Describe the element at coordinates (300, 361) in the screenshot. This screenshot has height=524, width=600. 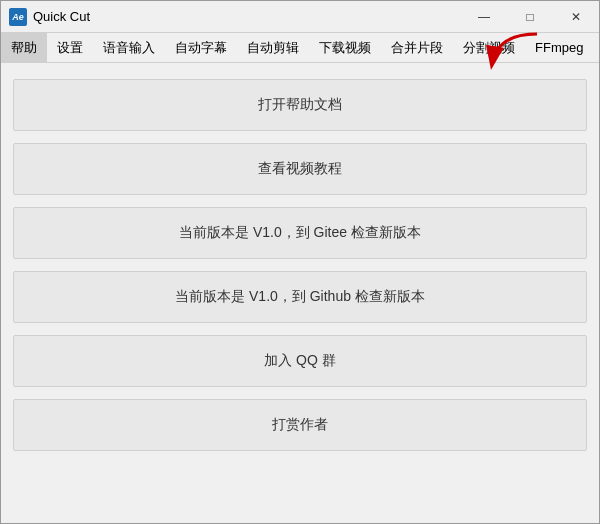
I see `qq-group-button: 加入 QQ 群` at that location.